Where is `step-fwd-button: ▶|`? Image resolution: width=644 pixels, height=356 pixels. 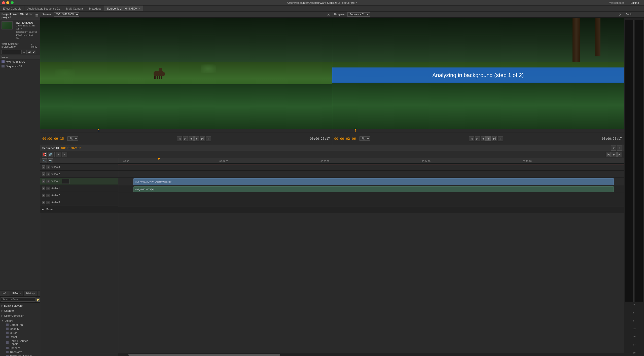
step-fwd-button: ▶| is located at coordinates (203, 139).